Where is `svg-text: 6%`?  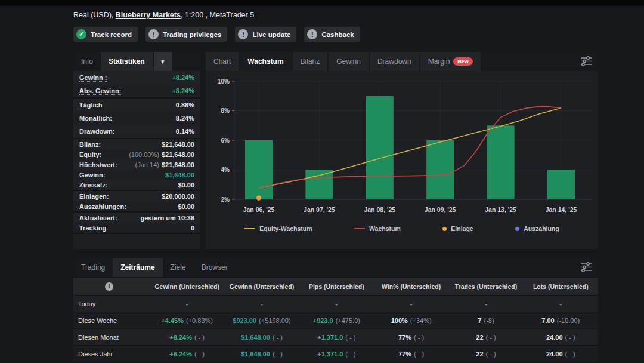 svg-text: 6% is located at coordinates (225, 141).